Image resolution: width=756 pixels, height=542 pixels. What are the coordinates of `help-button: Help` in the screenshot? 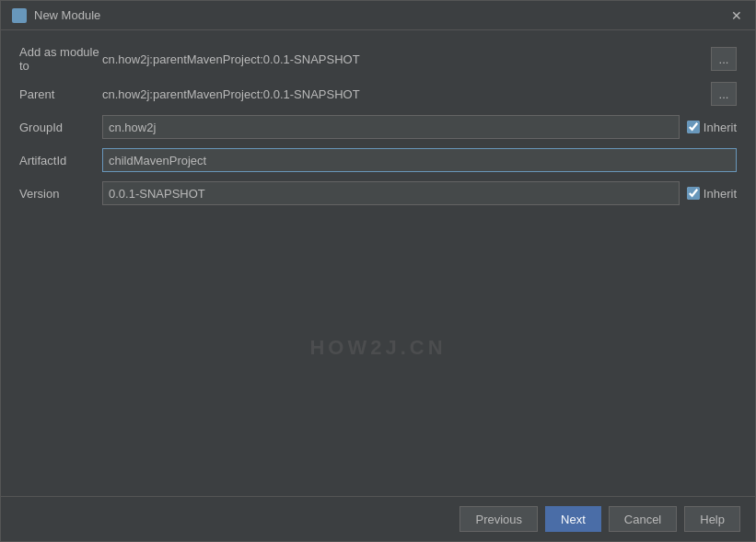 It's located at (713, 519).